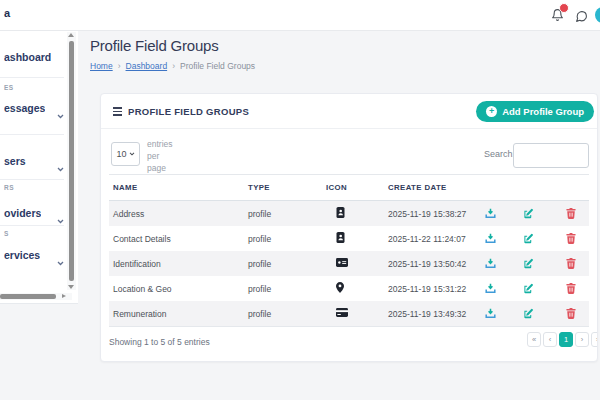 This screenshot has height=400, width=600. What do you see at coordinates (181, 112) in the screenshot?
I see `card-title: PROFILE FIELD GROUPS` at bounding box center [181, 112].